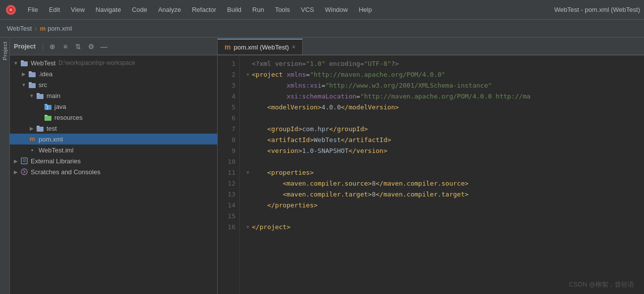  I want to click on line-num-12: 12, so click(229, 184).